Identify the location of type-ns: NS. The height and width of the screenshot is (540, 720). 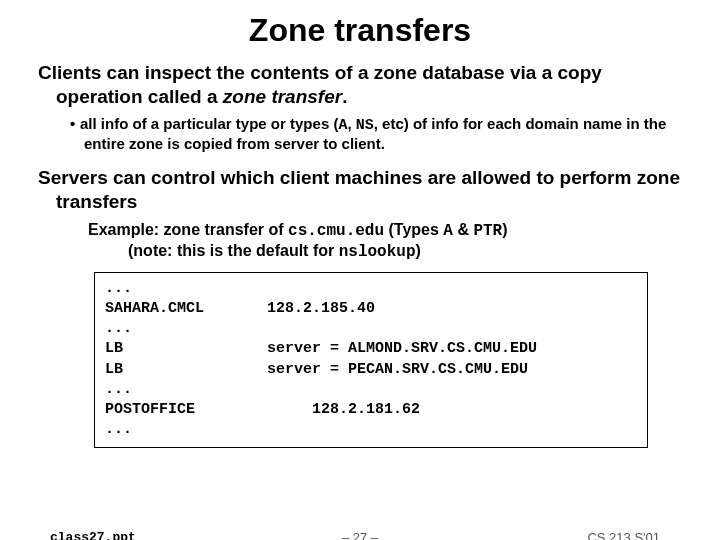
(365, 126).